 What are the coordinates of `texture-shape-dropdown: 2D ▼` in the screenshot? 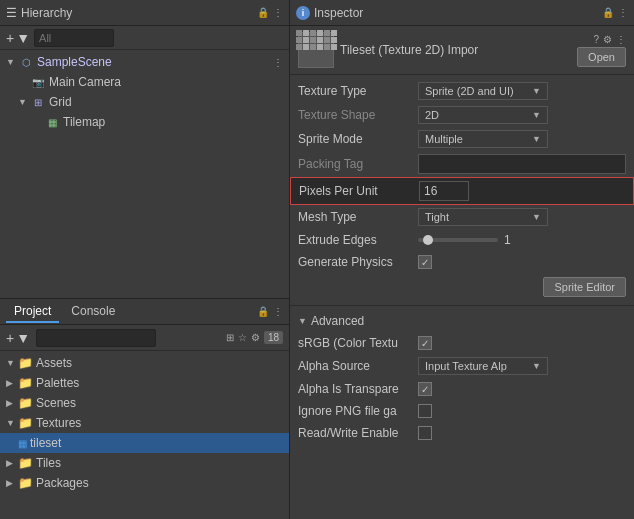 It's located at (483, 115).